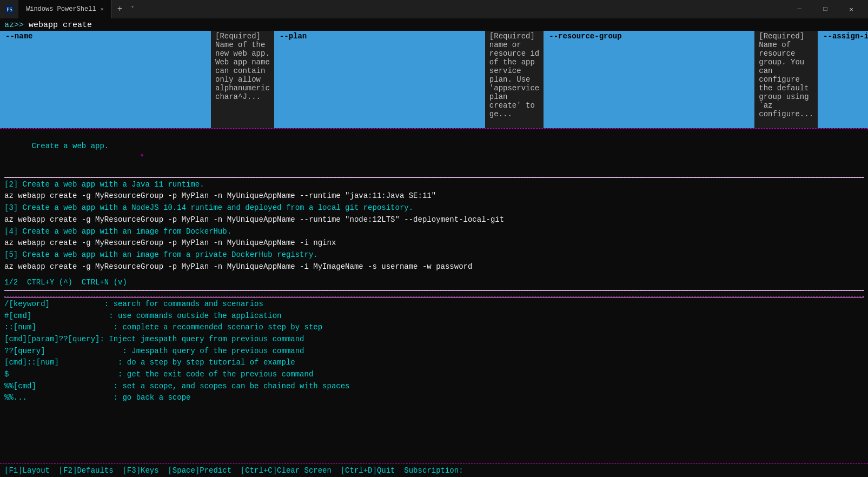  Describe the element at coordinates (21, 327) in the screenshot. I see `help-key: ::[num]` at that location.